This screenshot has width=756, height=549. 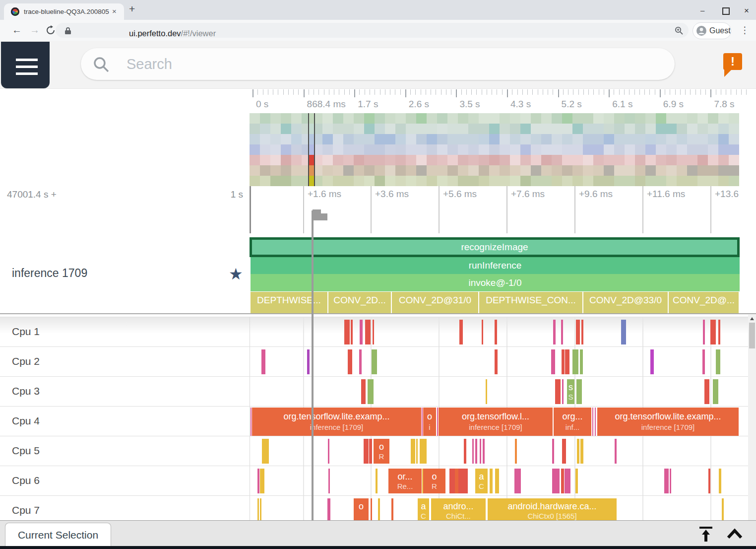 I want to click on cpu-track-row: Cpu 5oR, so click(x=378, y=451).